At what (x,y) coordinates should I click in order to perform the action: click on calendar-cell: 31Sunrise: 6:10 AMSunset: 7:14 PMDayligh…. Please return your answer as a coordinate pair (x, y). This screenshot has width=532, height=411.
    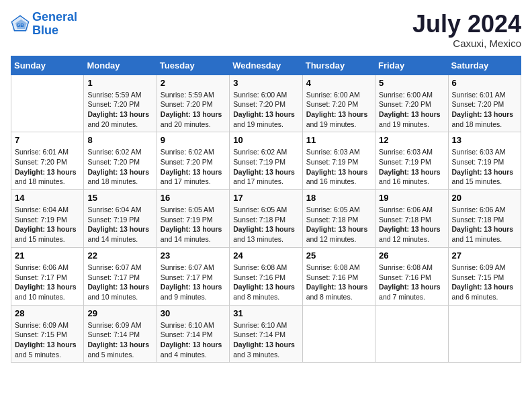
    Looking at the image, I should click on (266, 334).